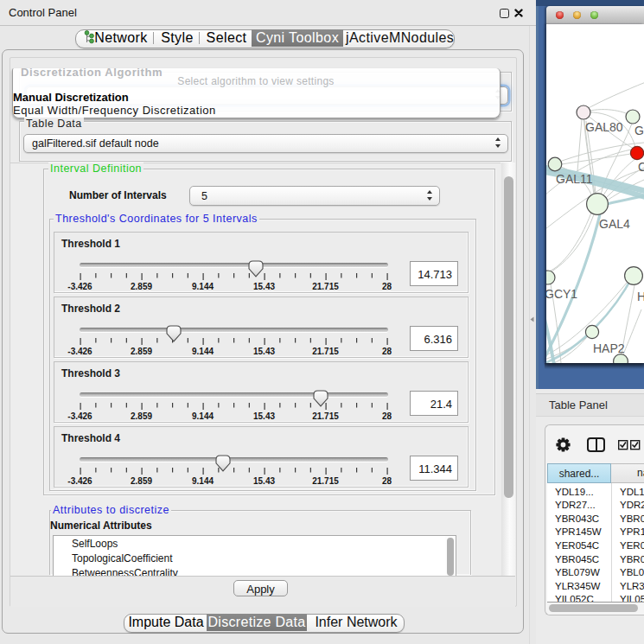  Describe the element at coordinates (609, 348) in the screenshot. I see `svg-text: HAP2` at that location.